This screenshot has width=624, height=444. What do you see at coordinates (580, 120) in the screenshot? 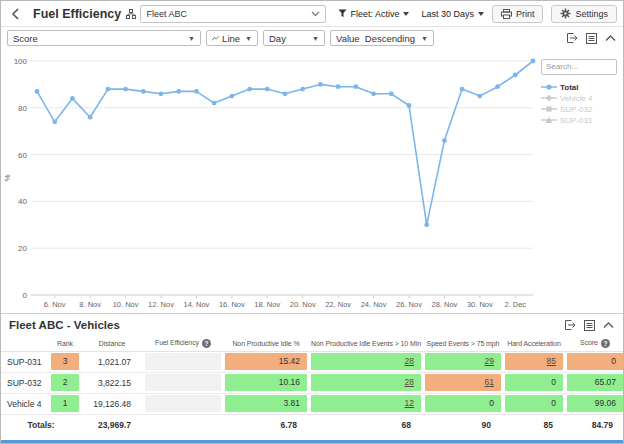
I see `legend-item-sup-031: SUP-031` at bounding box center [580, 120].